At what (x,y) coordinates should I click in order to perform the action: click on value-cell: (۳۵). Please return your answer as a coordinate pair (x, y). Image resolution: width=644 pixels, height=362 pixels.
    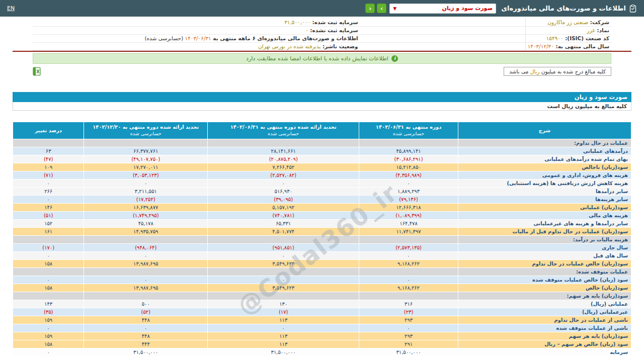
    Looking at the image, I should click on (48, 312).